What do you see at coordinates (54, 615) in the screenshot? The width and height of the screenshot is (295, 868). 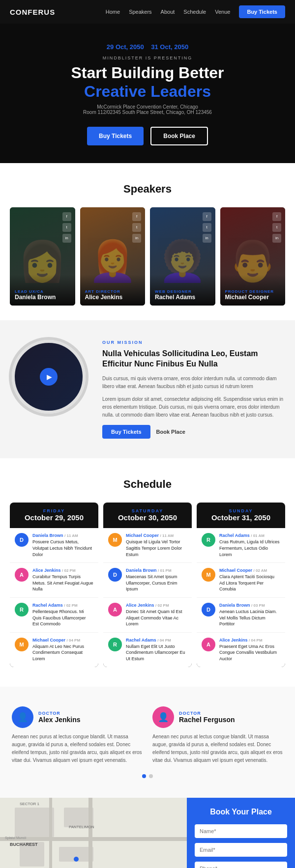 I see `schedule-item-0-2: R Rachel Adams / 02 PM Pellentesque Rhon…` at bounding box center [54, 615].